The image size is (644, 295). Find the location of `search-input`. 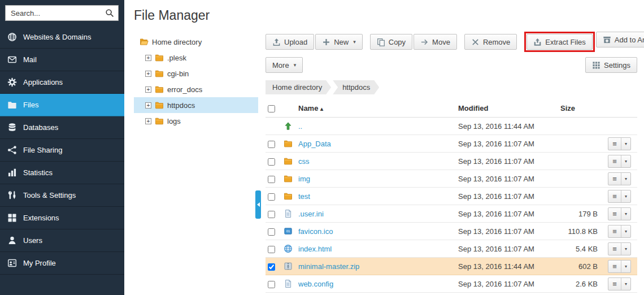

search-input is located at coordinates (58, 14).